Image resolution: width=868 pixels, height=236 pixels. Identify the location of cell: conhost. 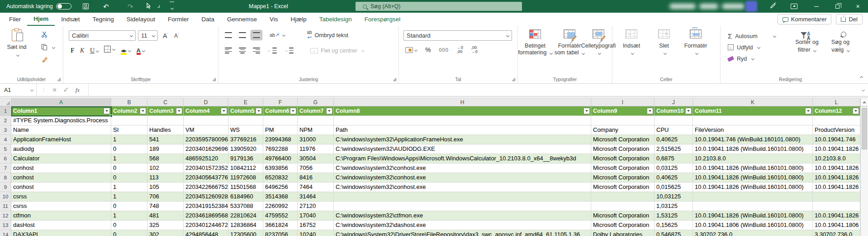
(62, 178).